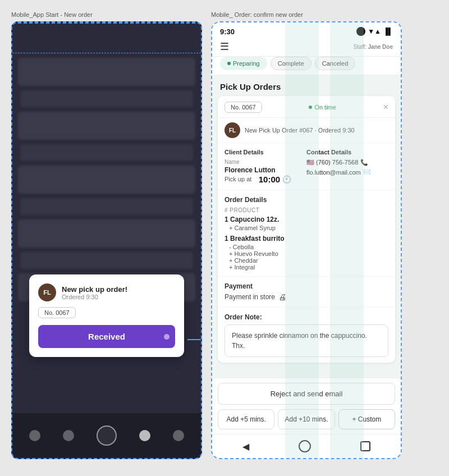  What do you see at coordinates (365, 446) in the screenshot?
I see `recents-button` at bounding box center [365, 446].